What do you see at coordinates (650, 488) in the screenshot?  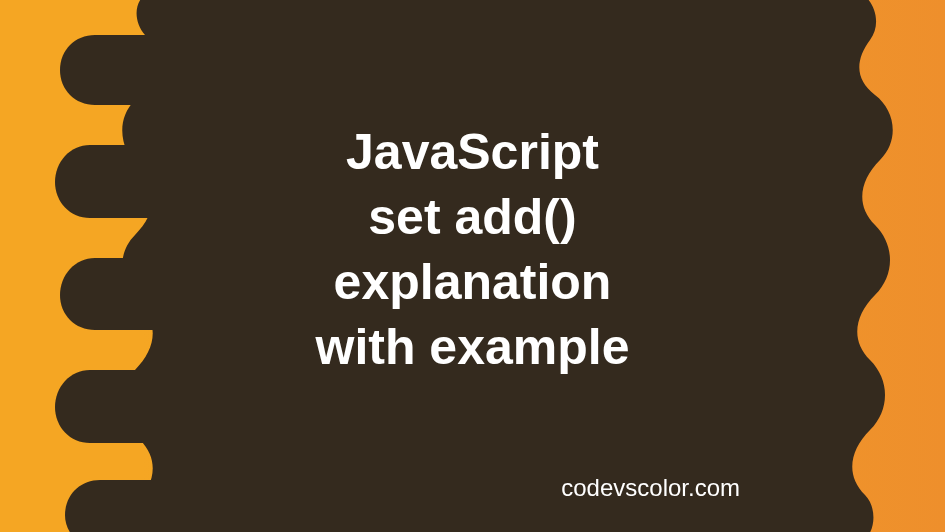 I see `site-label: codevscolor.com` at bounding box center [650, 488].